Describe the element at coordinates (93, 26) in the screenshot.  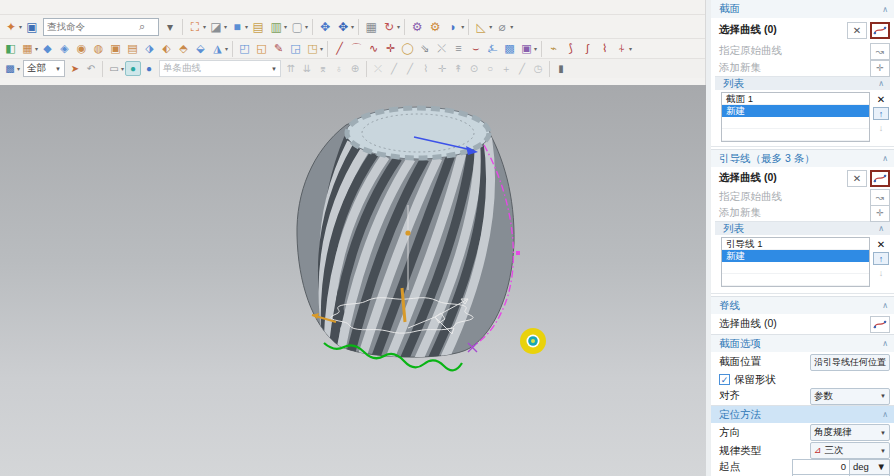
I see `search-input` at that location.